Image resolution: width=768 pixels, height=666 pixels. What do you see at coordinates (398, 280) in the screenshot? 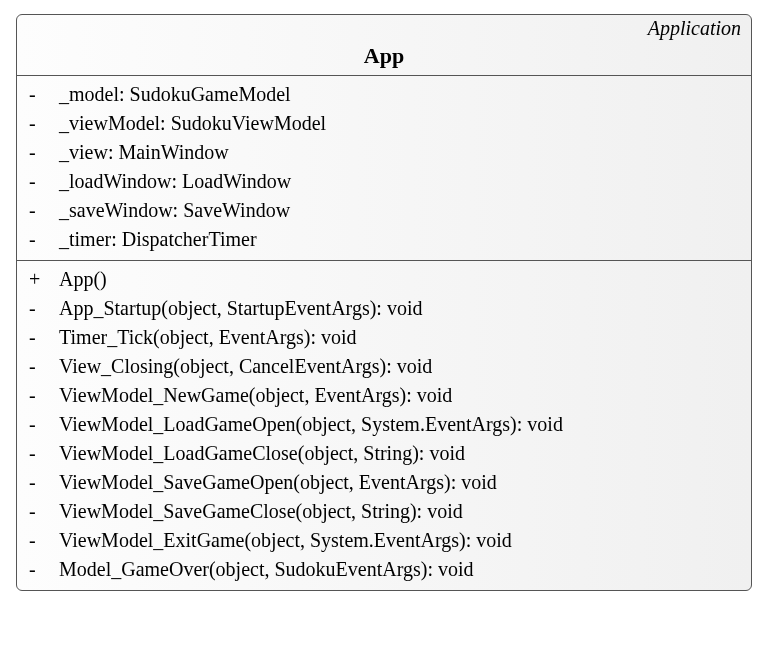
I see `uml-operation-signature: App()` at bounding box center [398, 280].